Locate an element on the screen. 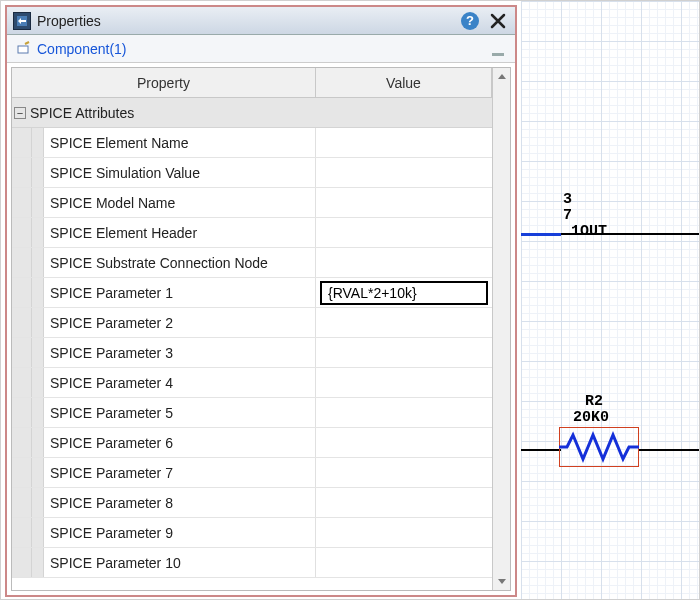 The width and height of the screenshot is (700, 600). help-button: ? is located at coordinates (470, 21).